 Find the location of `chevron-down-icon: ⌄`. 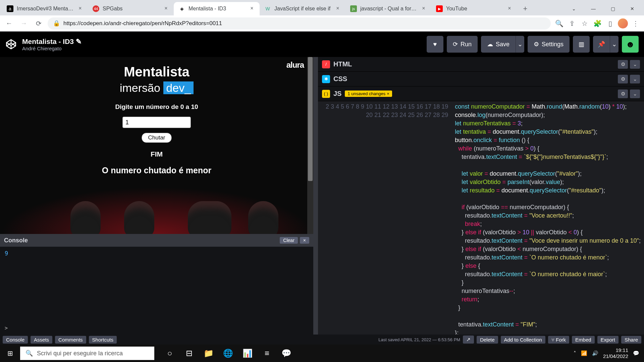

chevron-down-icon: ⌄ is located at coordinates (574, 9).